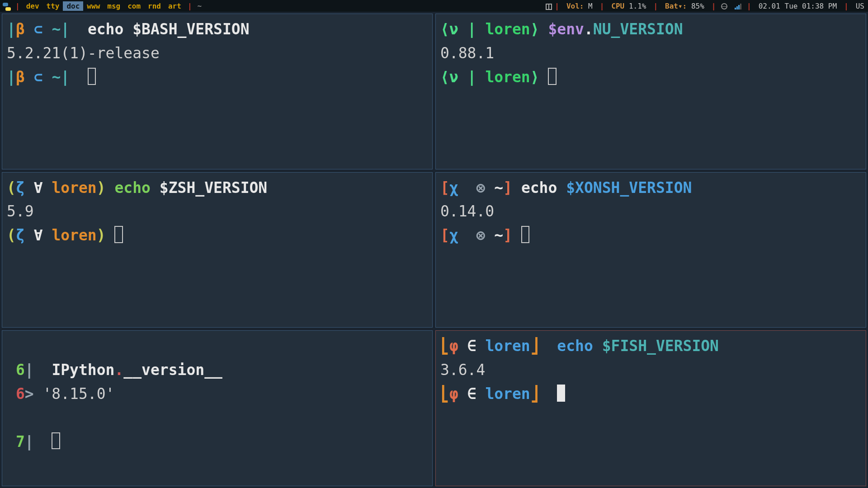 The width and height of the screenshot is (868, 488). Describe the element at coordinates (637, 6) in the screenshot. I see `cpu-value: 1.1%` at that location.